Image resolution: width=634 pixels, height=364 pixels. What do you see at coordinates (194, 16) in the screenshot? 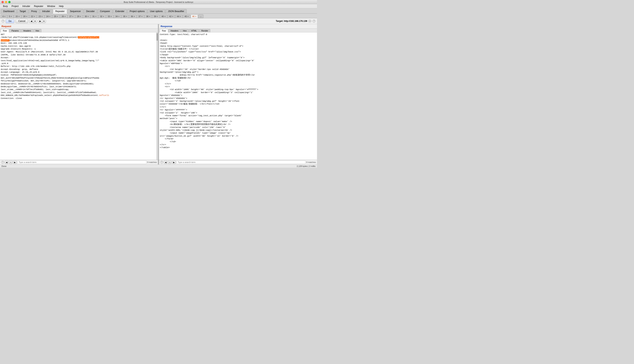
I see `repeater-tab-46: 46 ×` at bounding box center [194, 16].